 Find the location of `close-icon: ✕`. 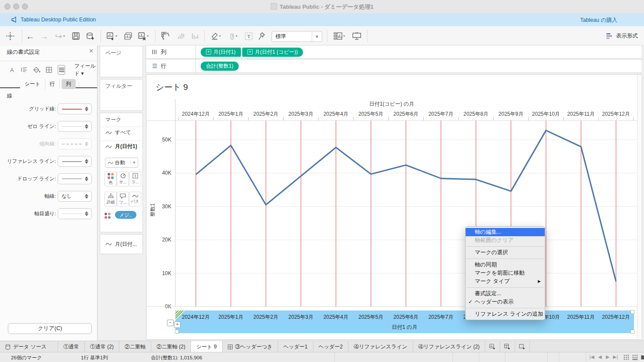

close-icon: ✕ is located at coordinates (91, 51).